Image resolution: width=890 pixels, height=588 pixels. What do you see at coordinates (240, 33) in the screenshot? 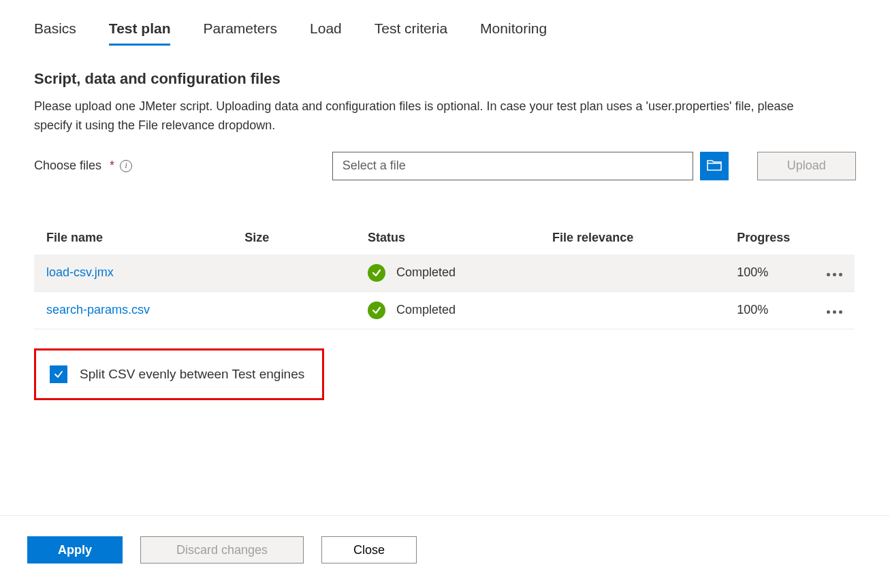
I see `tab-parameters: Parameters` at bounding box center [240, 33].